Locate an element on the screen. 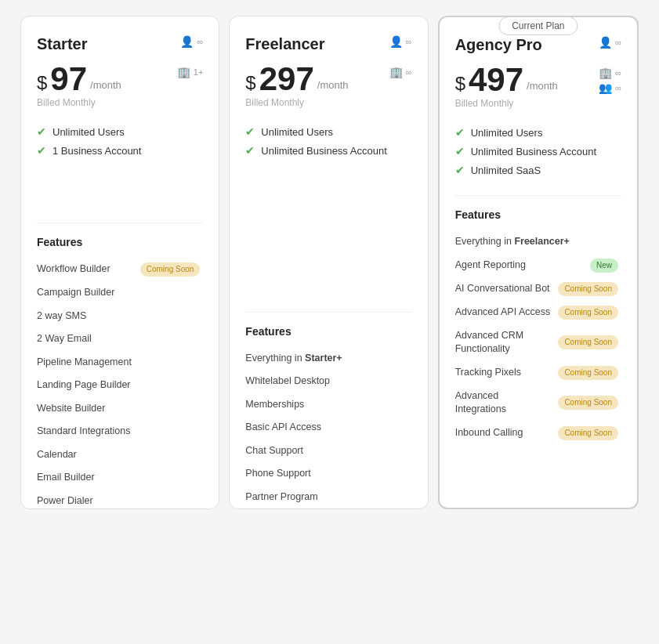 The width and height of the screenshot is (659, 644). feature-list-item: Calendar is located at coordinates (118, 455).